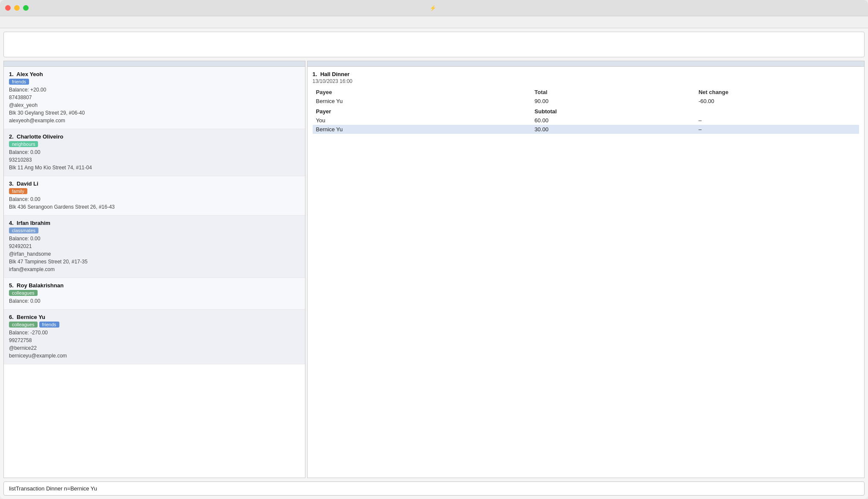 The width and height of the screenshot is (868, 499). Describe the element at coordinates (613, 92) in the screenshot. I see `col-total: Total` at that location.